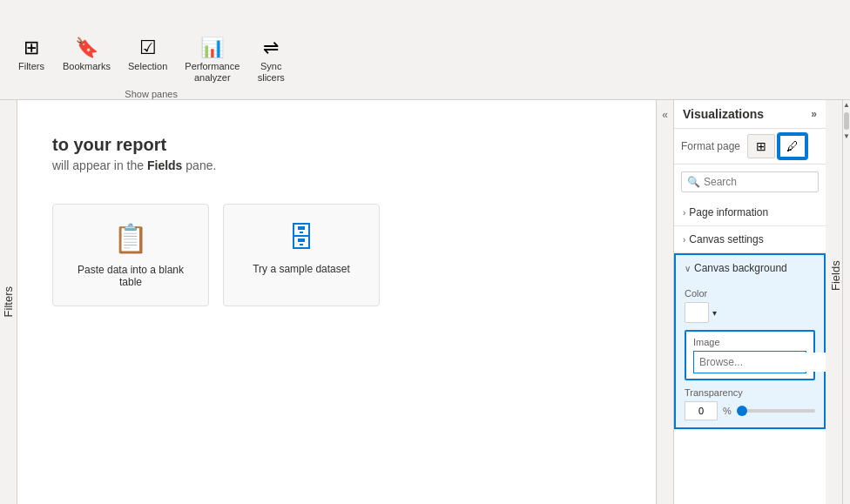  I want to click on toolbar-selection: ☑ Selection, so click(148, 60).